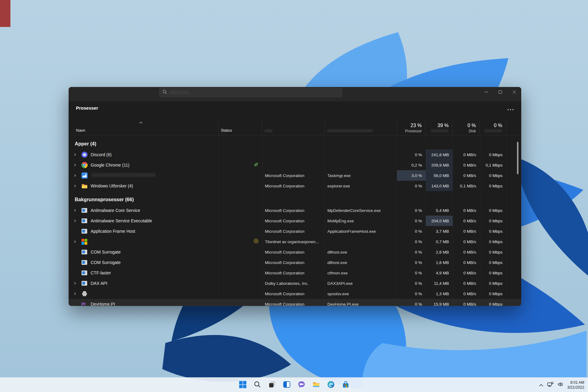  Describe the element at coordinates (493, 126) in the screenshot. I see `column-header-network: 0 %` at that location.